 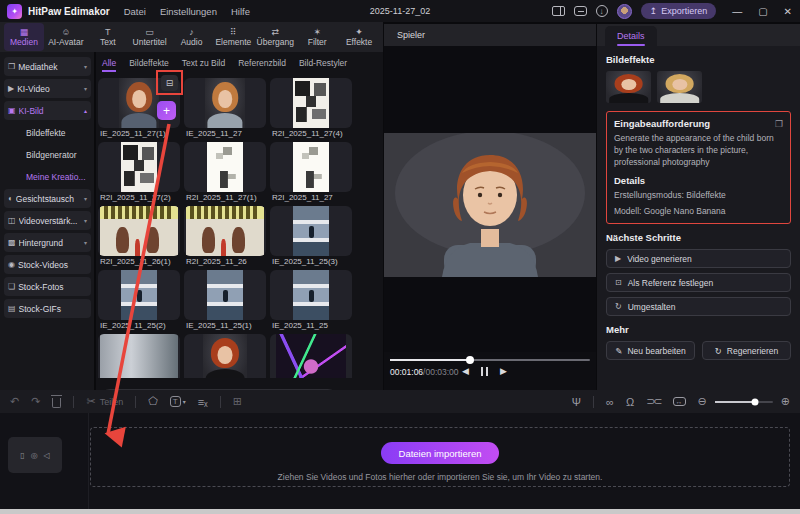 What do you see at coordinates (576, 402) in the screenshot?
I see `voiceover-mic-icon: Ψ` at bounding box center [576, 402].